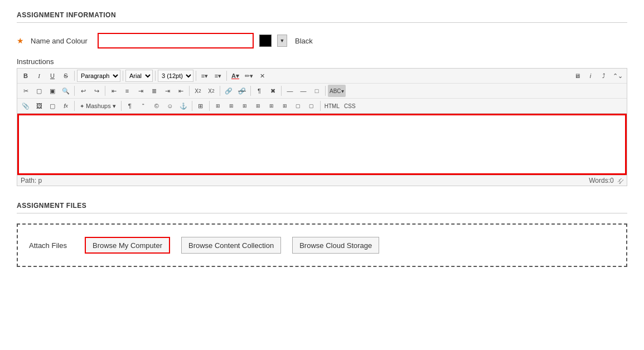 The width and height of the screenshot is (644, 350). I want to click on toolbar-align-center-btn: ≡, so click(127, 91).